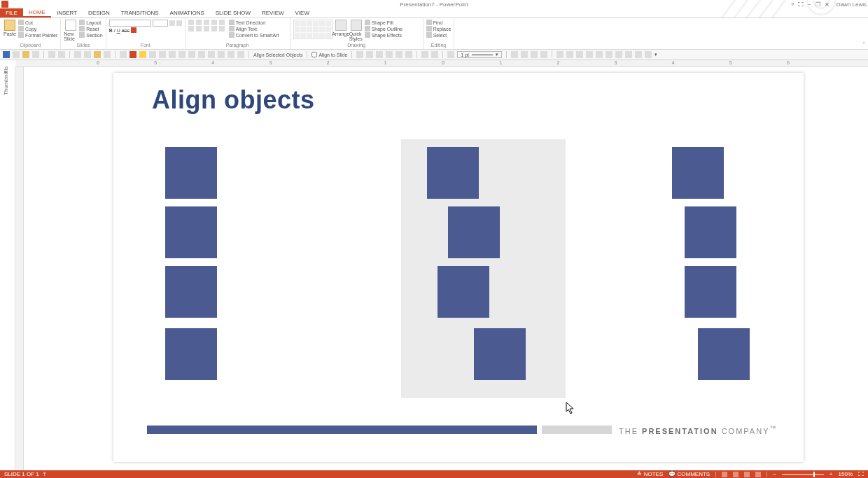 This screenshot has width=868, height=478. Describe the element at coordinates (801, 4) in the screenshot. I see `ribbon-display-options-icon: ⛶` at that location.